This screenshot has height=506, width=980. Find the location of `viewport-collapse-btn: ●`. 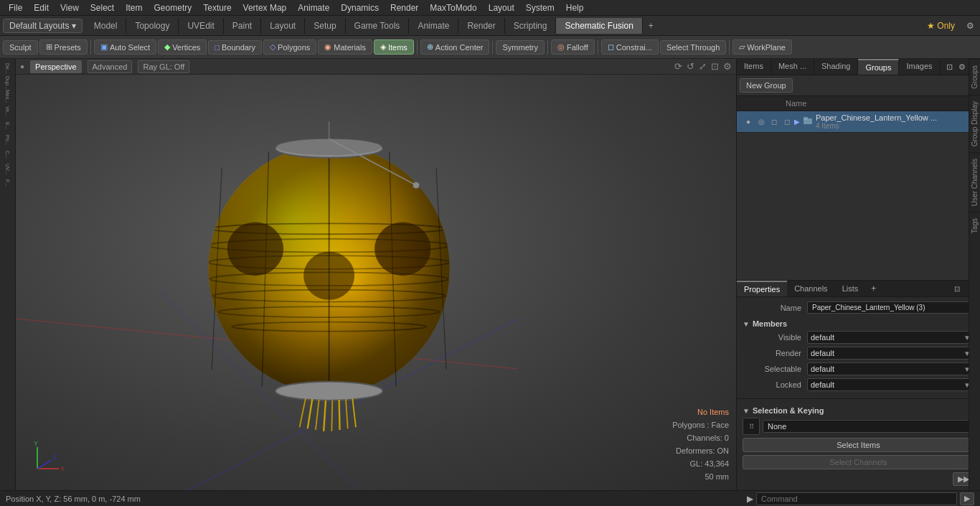

viewport-collapse-btn: ● is located at coordinates (22, 66).